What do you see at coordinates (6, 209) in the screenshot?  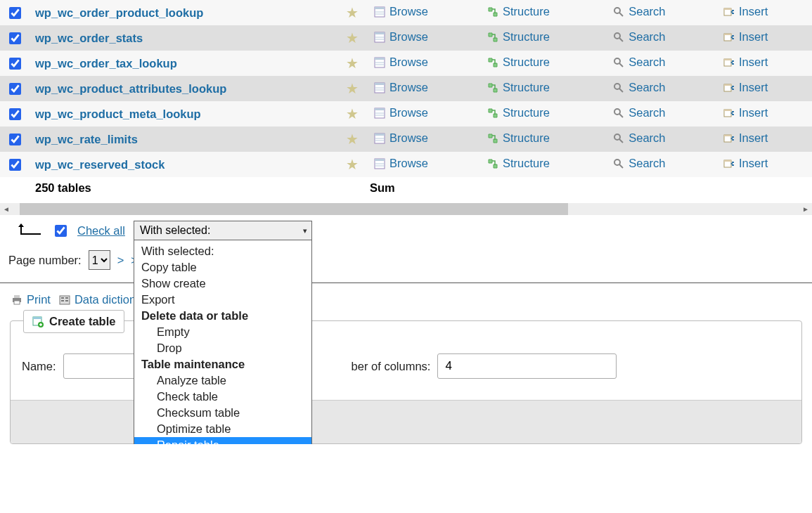 I see `scroll-left-arrow-icon: ◄` at bounding box center [6, 209].